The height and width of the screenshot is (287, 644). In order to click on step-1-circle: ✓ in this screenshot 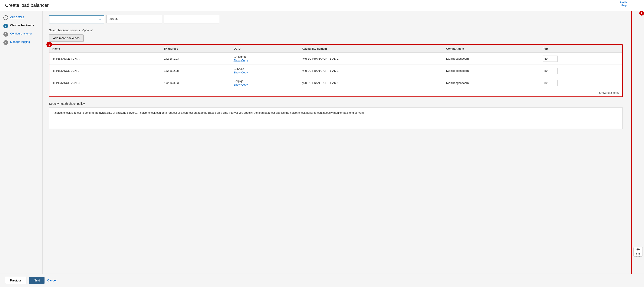, I will do `click(6, 18)`.